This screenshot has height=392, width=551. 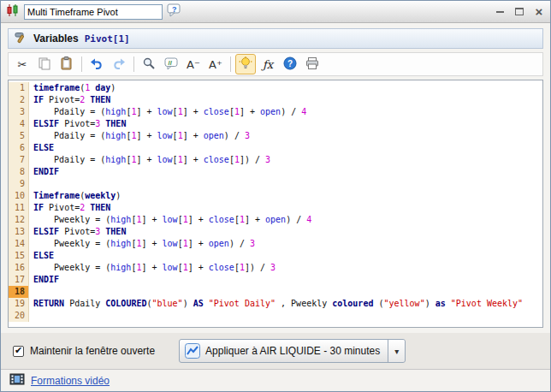 What do you see at coordinates (276, 196) in the screenshot?
I see `code-line: 10Timeframe(weekly)` at bounding box center [276, 196].